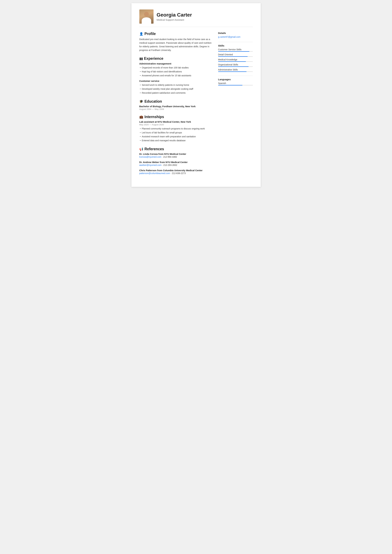 Image resolution: width=392 pixels, height=554 pixels. Describe the element at coordinates (236, 49) in the screenshot. I see `skill-1-label: Customer Service Skills` at that location.